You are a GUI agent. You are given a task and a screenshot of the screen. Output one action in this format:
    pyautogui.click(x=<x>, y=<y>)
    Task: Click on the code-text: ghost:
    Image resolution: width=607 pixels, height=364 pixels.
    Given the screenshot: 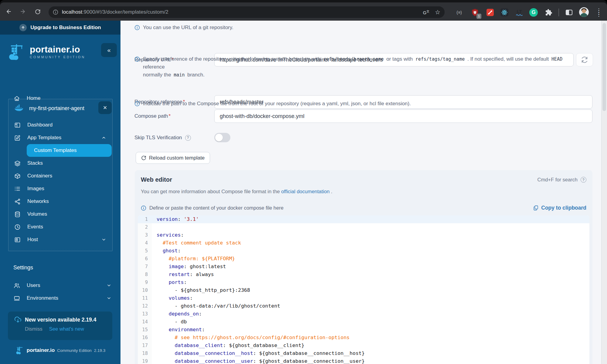 What is the action you would take?
    pyautogui.click(x=166, y=251)
    